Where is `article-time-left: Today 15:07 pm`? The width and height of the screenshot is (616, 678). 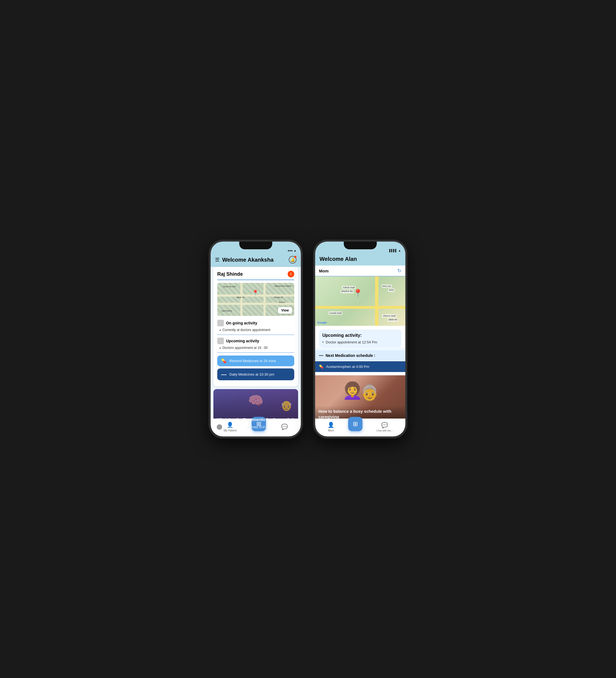 article-time-left: Today 15:07 pm is located at coordinates (260, 427).